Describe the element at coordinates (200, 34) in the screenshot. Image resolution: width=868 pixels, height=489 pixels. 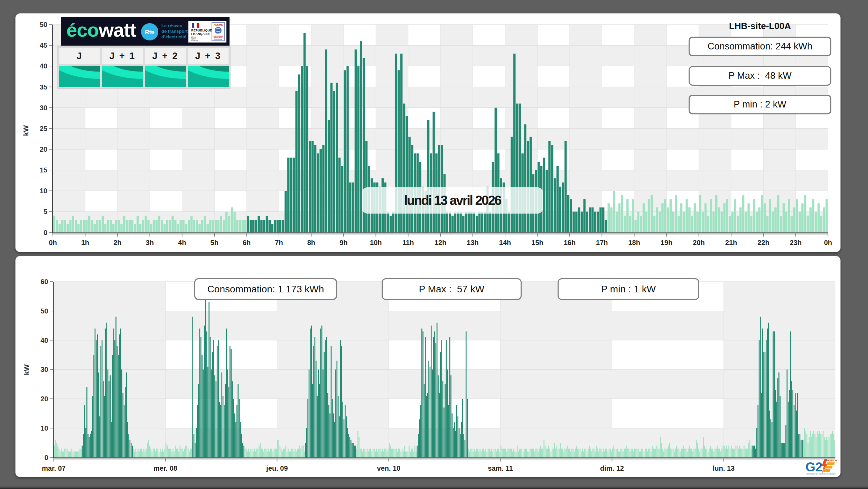
I see `svg-text: FRANÇAISE` at that location.